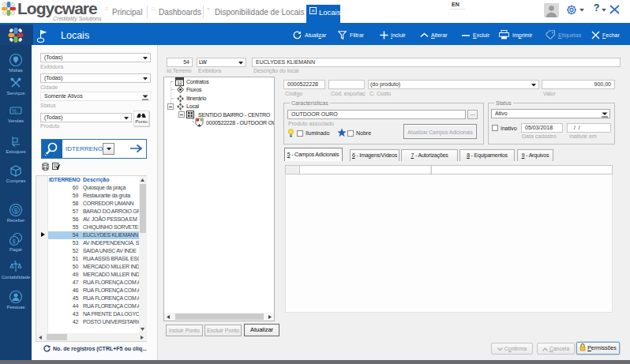  What do you see at coordinates (180, 83) in the screenshot?
I see `svg-text: 12` at bounding box center [180, 83].